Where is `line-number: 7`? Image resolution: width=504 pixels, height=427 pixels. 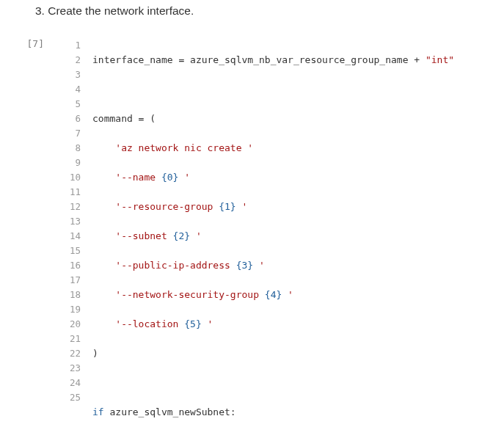 line-number: 7 is located at coordinates (68, 134).